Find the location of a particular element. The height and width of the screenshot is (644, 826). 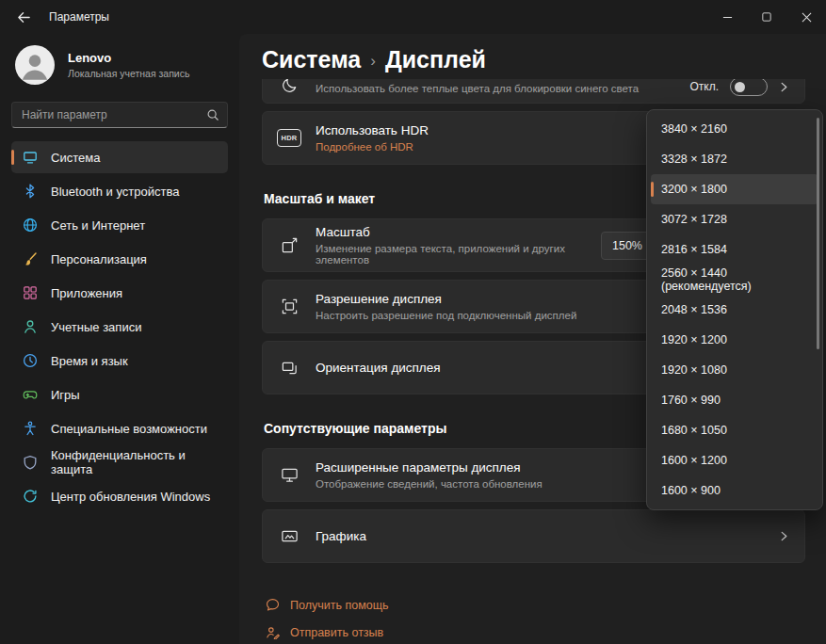

sidebar-item-label: Конфиденциальность и защита is located at coordinates (134, 462).